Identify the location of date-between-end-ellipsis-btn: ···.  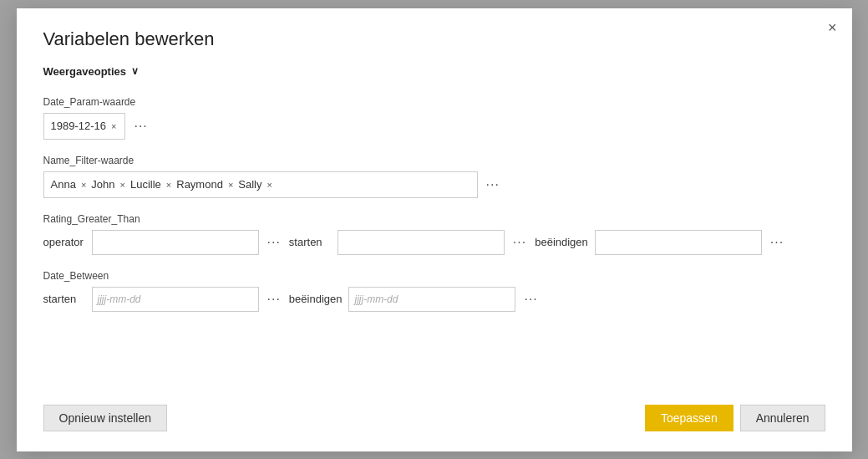
(530, 299).